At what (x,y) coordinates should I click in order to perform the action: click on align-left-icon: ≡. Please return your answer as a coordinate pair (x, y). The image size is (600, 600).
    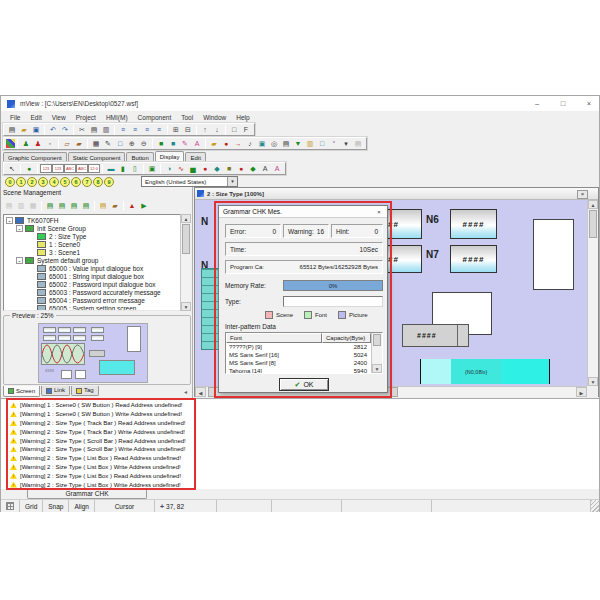
    Looking at the image, I should click on (123, 130).